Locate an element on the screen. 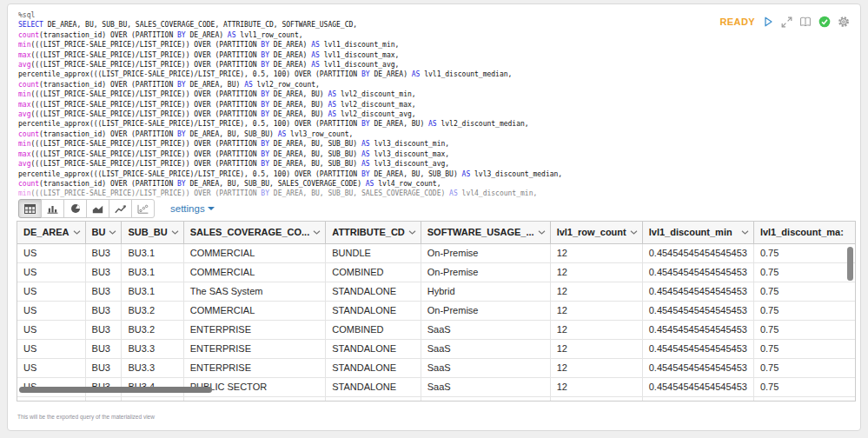 The image size is (868, 438). column-header: BU is located at coordinates (103, 233).